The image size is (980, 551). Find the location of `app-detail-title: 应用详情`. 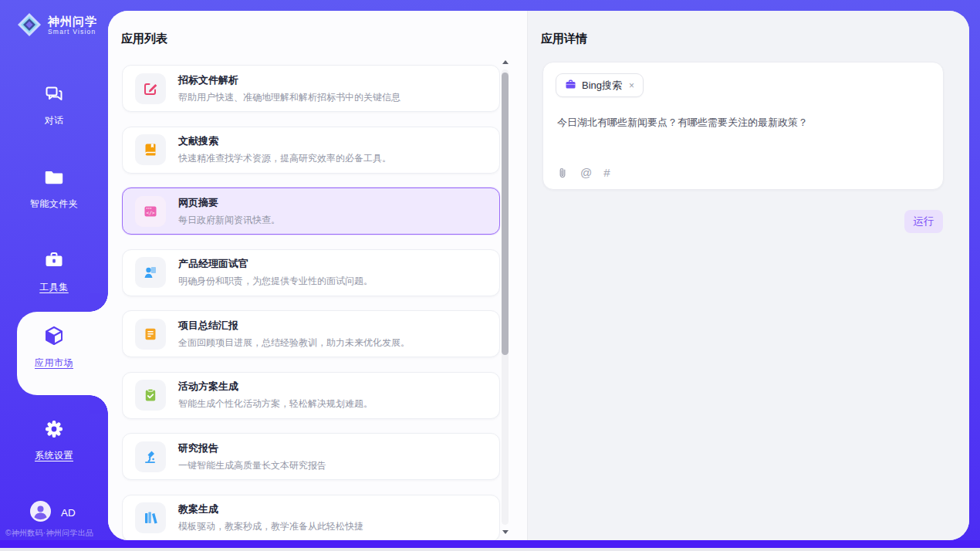

app-detail-title: 应用详情 is located at coordinates (564, 39).